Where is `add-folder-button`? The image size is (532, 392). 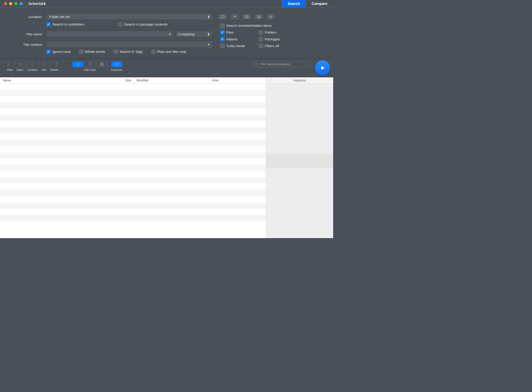
add-folder-button is located at coordinates (247, 17).